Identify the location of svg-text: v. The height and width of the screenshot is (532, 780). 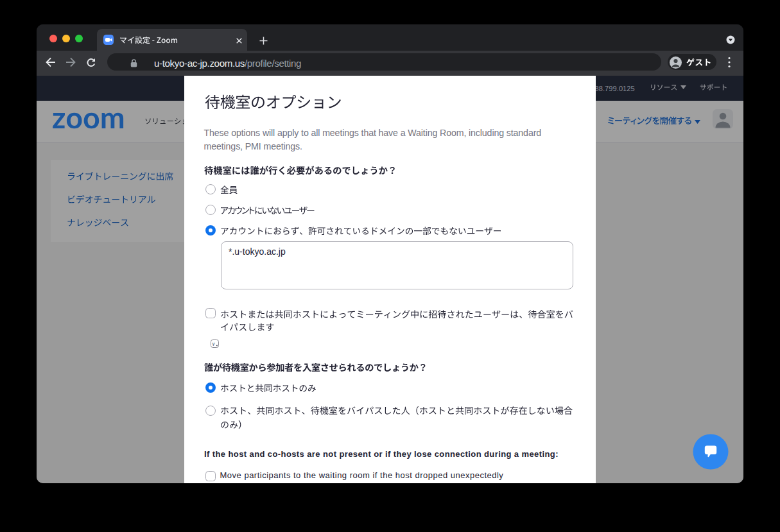
(214, 344).